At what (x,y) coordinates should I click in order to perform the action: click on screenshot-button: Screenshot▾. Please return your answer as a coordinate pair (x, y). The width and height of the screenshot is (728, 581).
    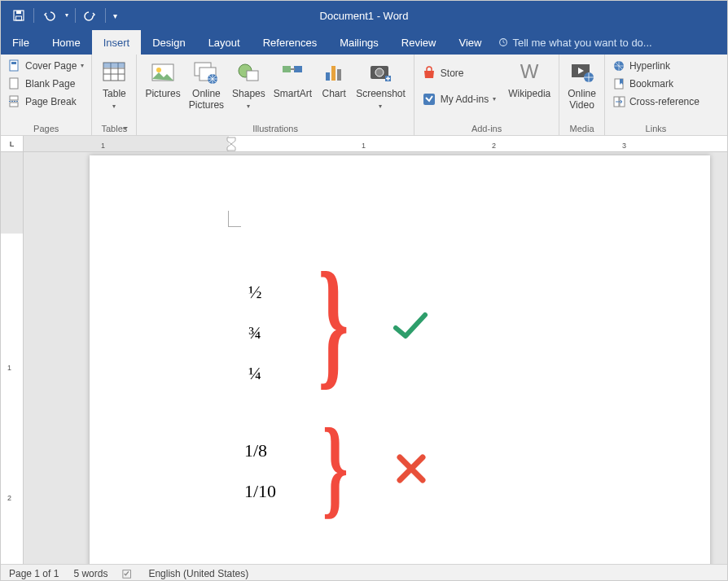
    Looking at the image, I should click on (381, 85).